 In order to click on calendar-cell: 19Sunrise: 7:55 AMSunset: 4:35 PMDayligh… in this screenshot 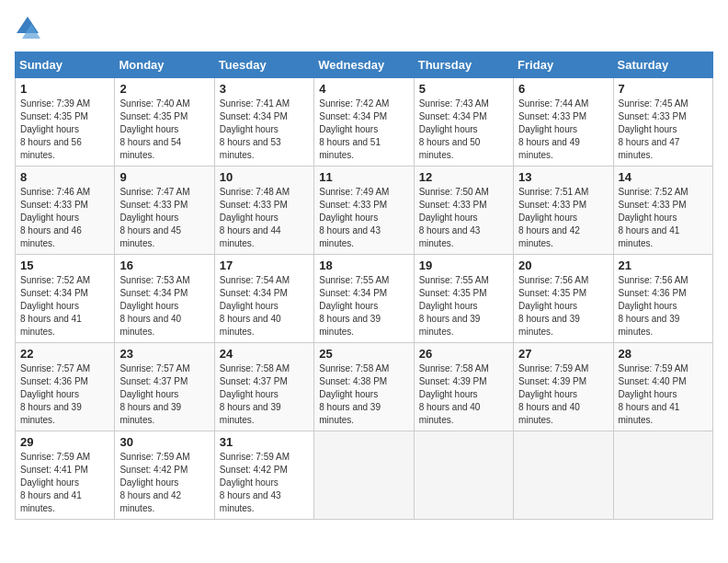, I will do `click(463, 299)`.